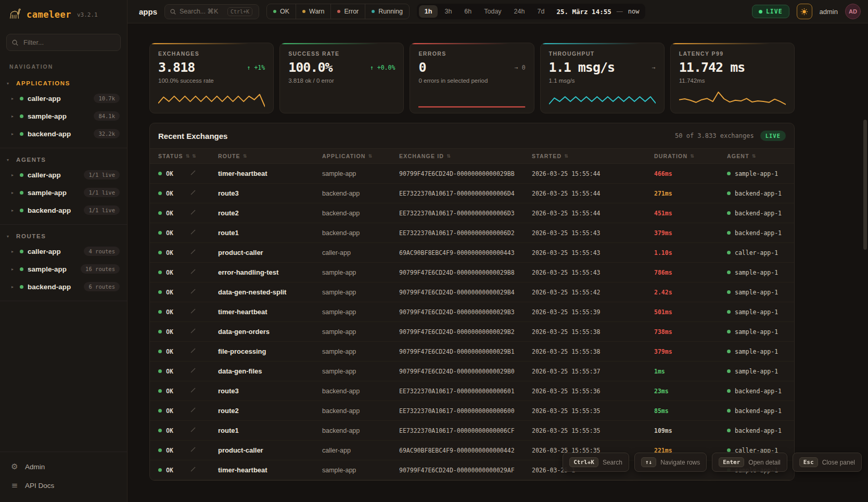 The height and width of the screenshot is (502, 868). Describe the element at coordinates (9, 160) in the screenshot. I see `chevron-down-icon: ▾` at that location.